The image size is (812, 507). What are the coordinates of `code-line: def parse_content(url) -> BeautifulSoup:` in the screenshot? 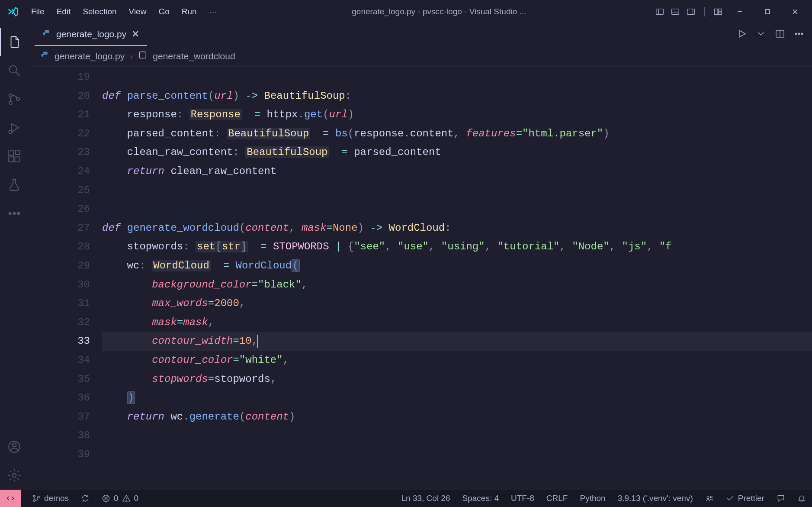 It's located at (457, 96).